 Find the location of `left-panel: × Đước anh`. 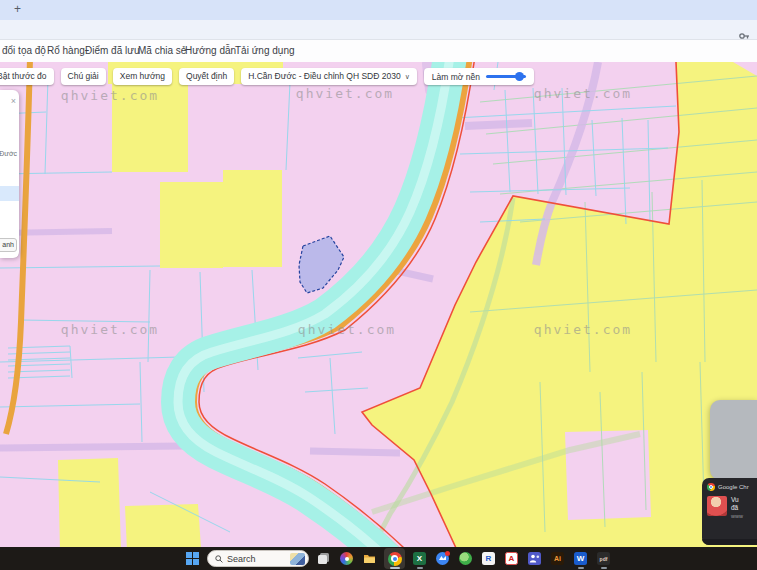

left-panel: × Đước anh is located at coordinates (10, 174).